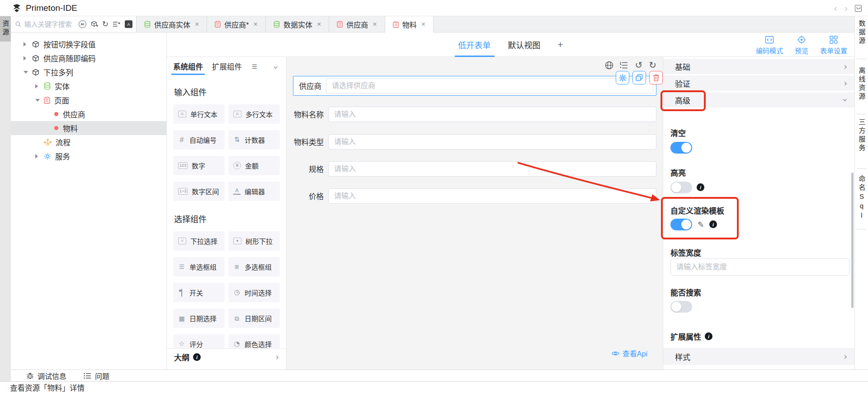 Image resolution: width=868 pixels, height=393 pixels. Describe the element at coordinates (255, 67) in the screenshot. I see `component-list-layout-icon: ☰` at that location.